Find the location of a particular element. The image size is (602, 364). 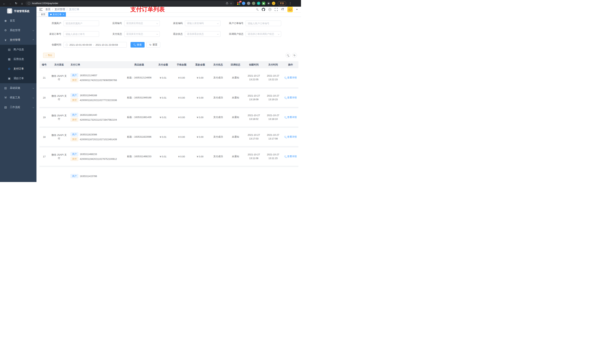

top-navbar: 首页 / 支付管理 / 支付订单 支付订单列表 ? is located at coordinates (169, 9).